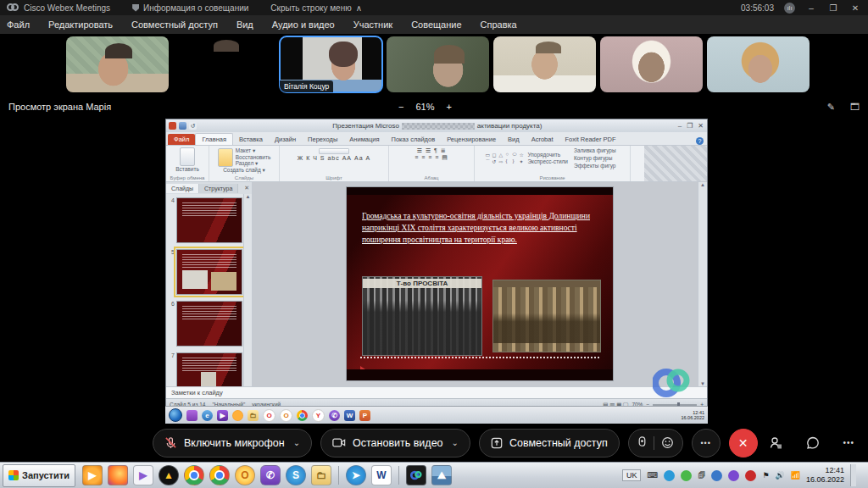 Image resolution: width=868 pixels, height=488 pixels. I want to click on show-desktop-button, so click(853, 475).